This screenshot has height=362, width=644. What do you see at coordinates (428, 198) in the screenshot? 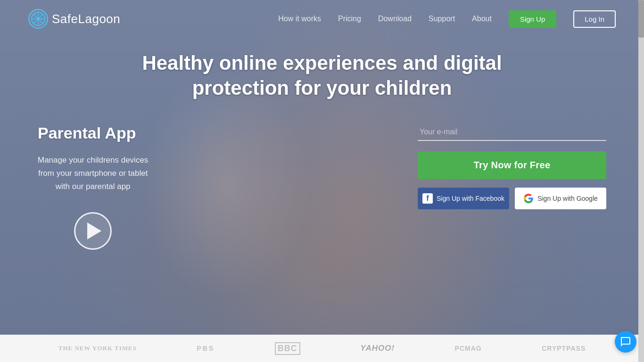
I see `facebook-icon: f` at bounding box center [428, 198].